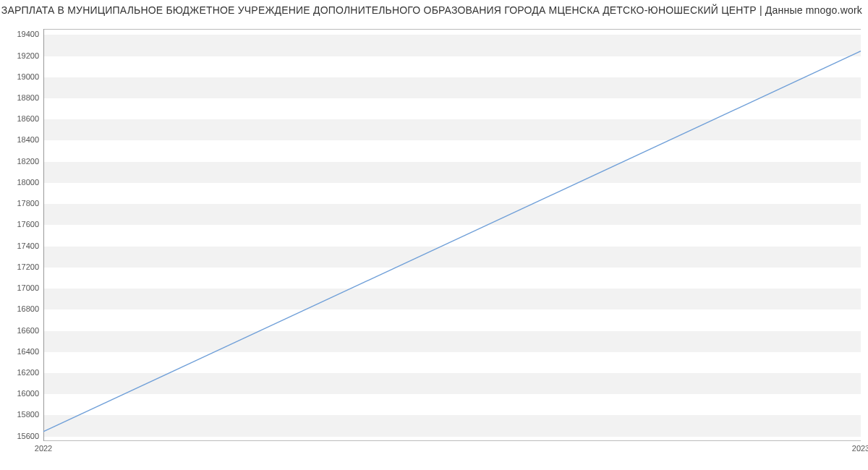 The width and height of the screenshot is (868, 470). What do you see at coordinates (27, 119) in the screenshot?
I see `y-tick-label: 18600` at bounding box center [27, 119].